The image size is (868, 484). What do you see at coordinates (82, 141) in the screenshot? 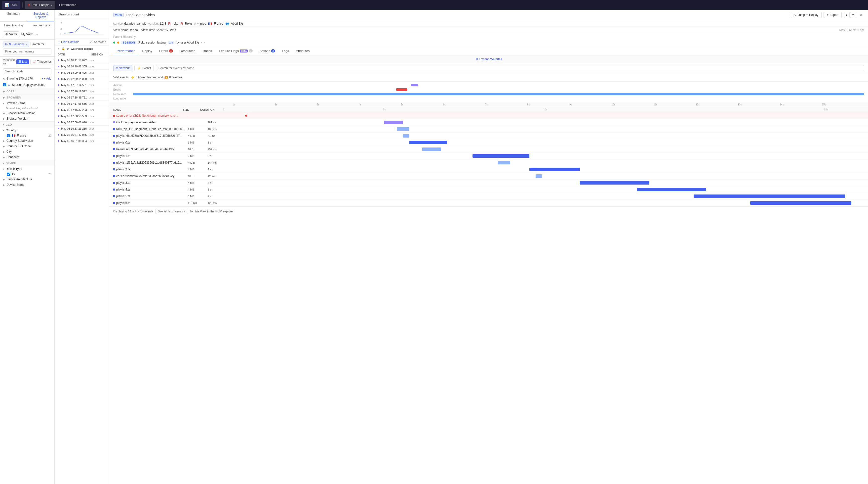
I see `list-item: May 05 16:51:00.354 user` at bounding box center [82, 141].